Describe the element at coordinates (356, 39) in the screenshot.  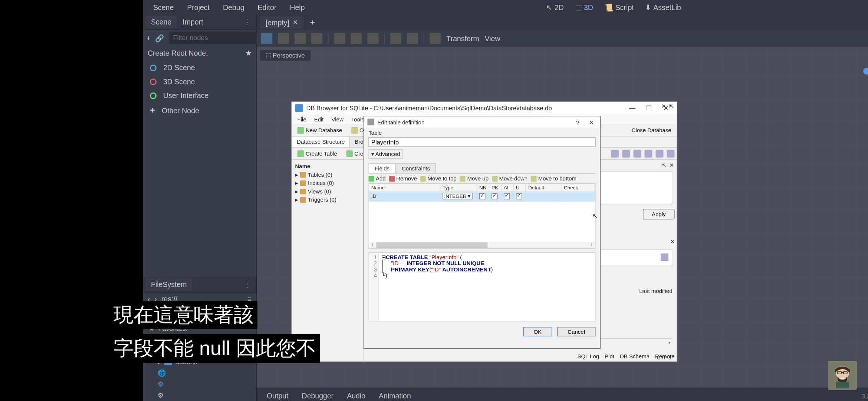
I see `lock-icon` at that location.